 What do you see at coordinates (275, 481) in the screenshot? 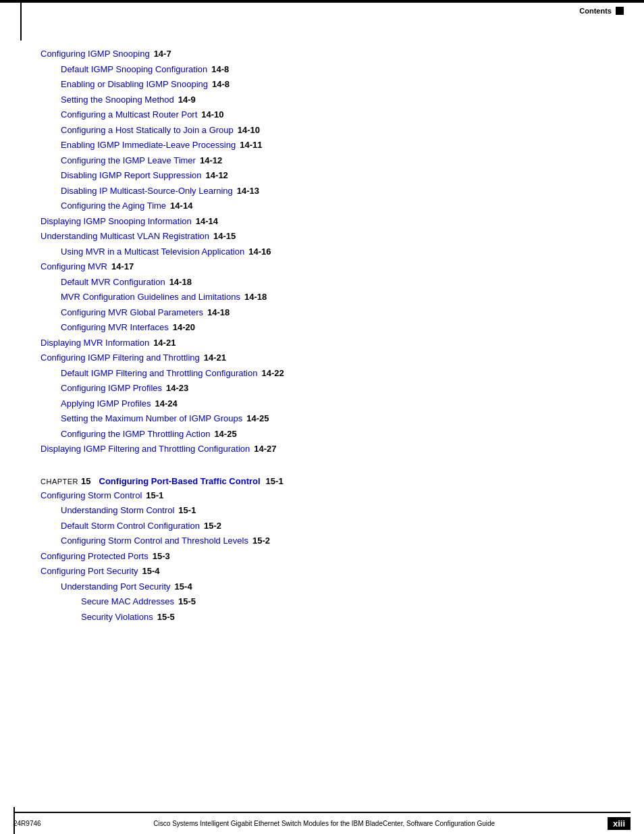
I see `chapter15-page: 15-1` at bounding box center [275, 481].